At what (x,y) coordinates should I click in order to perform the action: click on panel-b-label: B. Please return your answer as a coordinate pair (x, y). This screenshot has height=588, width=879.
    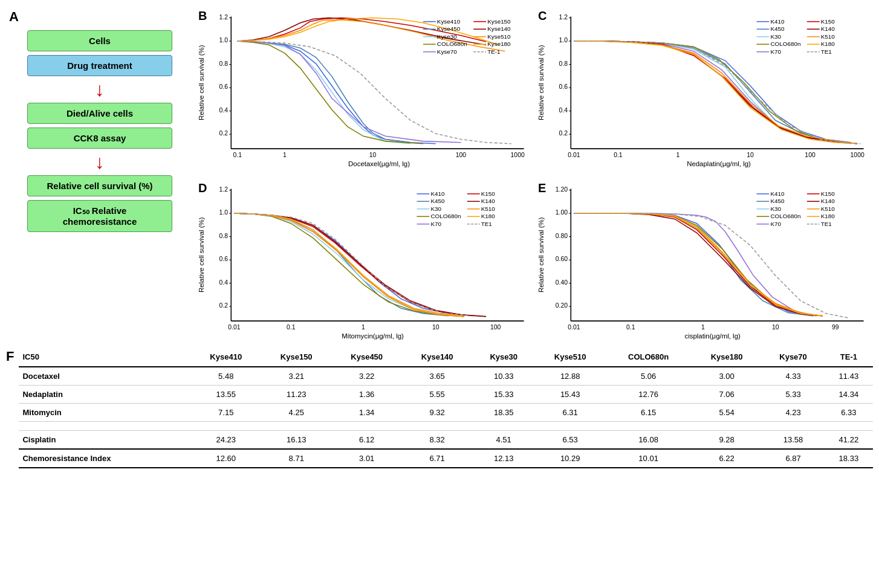
    Looking at the image, I should click on (203, 16).